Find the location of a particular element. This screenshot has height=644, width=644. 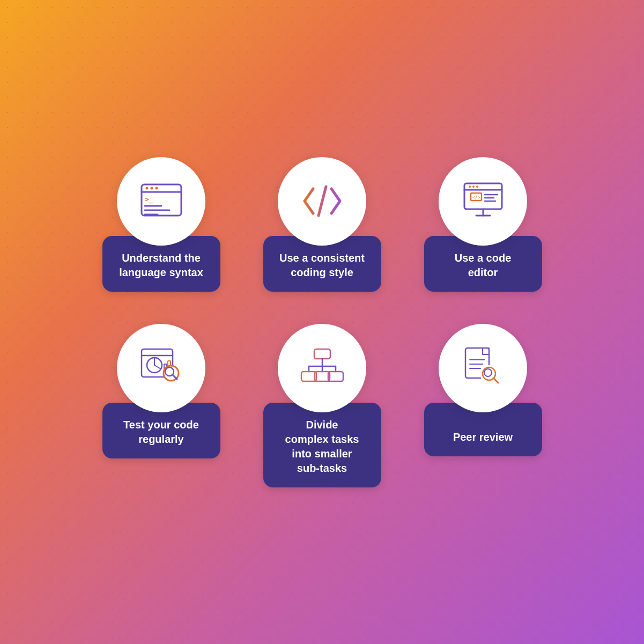

card-test-code: Test your code regularly is located at coordinates (161, 405).